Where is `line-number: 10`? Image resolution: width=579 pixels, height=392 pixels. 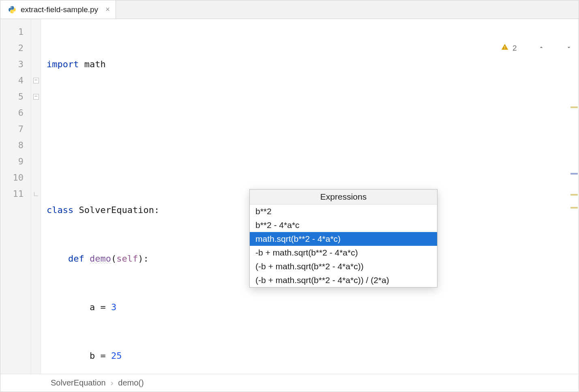 line-number: 10 is located at coordinates (15, 178).